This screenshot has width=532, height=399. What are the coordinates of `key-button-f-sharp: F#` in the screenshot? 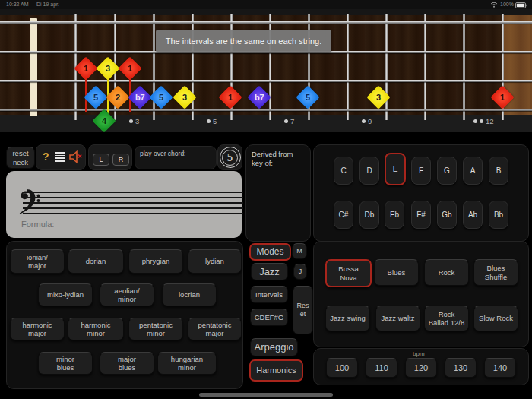 It's located at (421, 214).